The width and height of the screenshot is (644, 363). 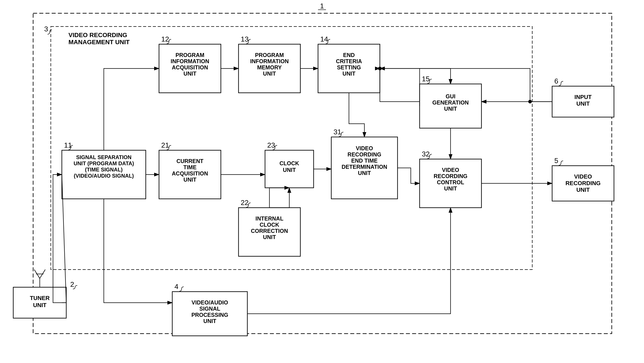 I want to click on ref-2: 2, so click(x=72, y=284).